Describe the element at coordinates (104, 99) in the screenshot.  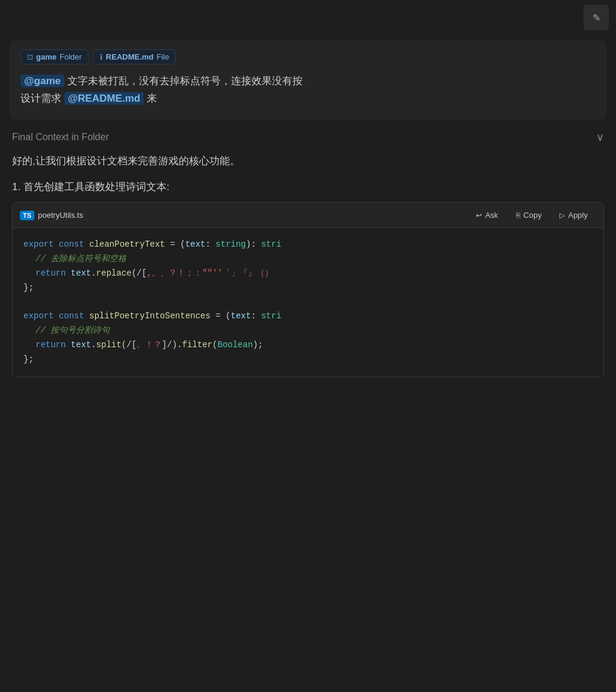
I see `mention-readme: @README.md` at that location.